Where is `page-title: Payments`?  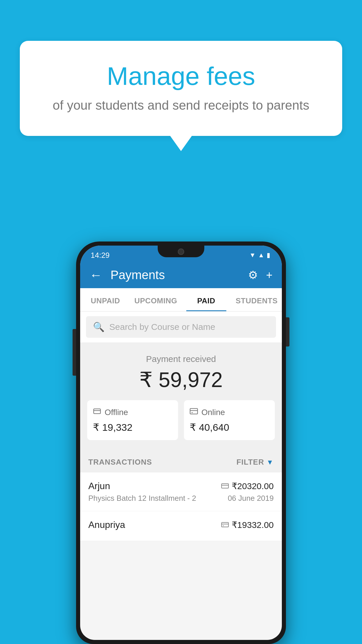
page-title: Payments is located at coordinates (176, 275).